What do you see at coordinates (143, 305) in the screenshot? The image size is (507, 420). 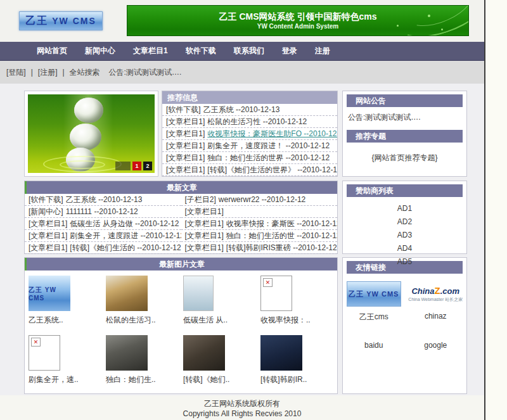 I see `picture-article: ✕ 松鼠的生活习..` at bounding box center [143, 305].